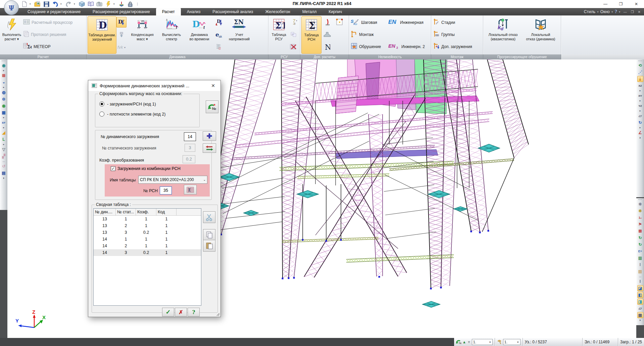 The image size is (644, 346). I want to click on paste-button, so click(209, 246).